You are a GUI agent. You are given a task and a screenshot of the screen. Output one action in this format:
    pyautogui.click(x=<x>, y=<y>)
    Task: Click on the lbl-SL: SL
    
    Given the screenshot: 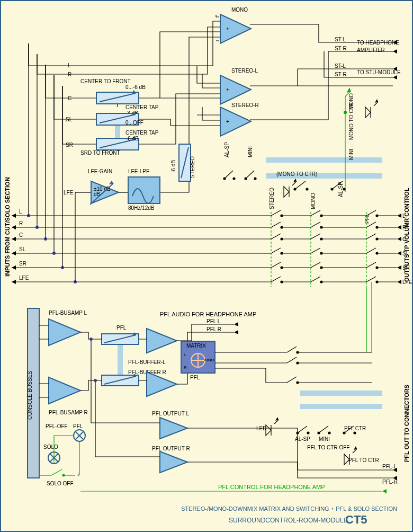 What is the action you would take?
    pyautogui.click(x=22, y=249)
    